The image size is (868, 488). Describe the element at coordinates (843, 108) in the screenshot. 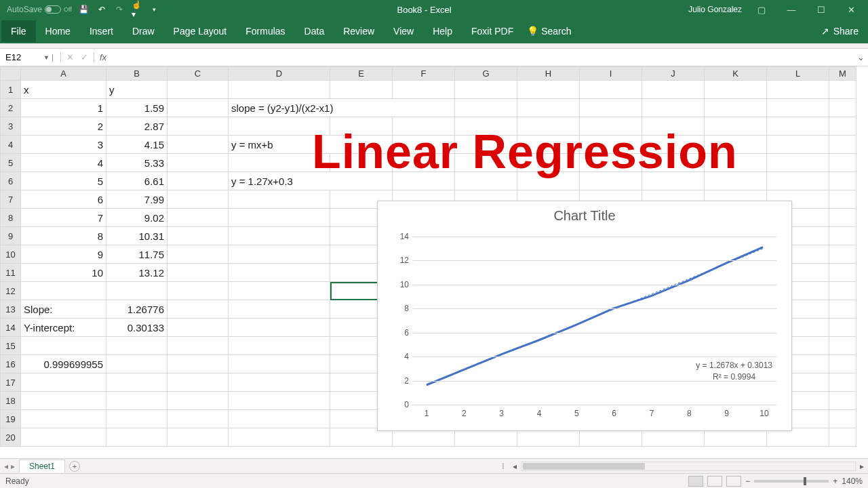

I see `cell-M2` at that location.